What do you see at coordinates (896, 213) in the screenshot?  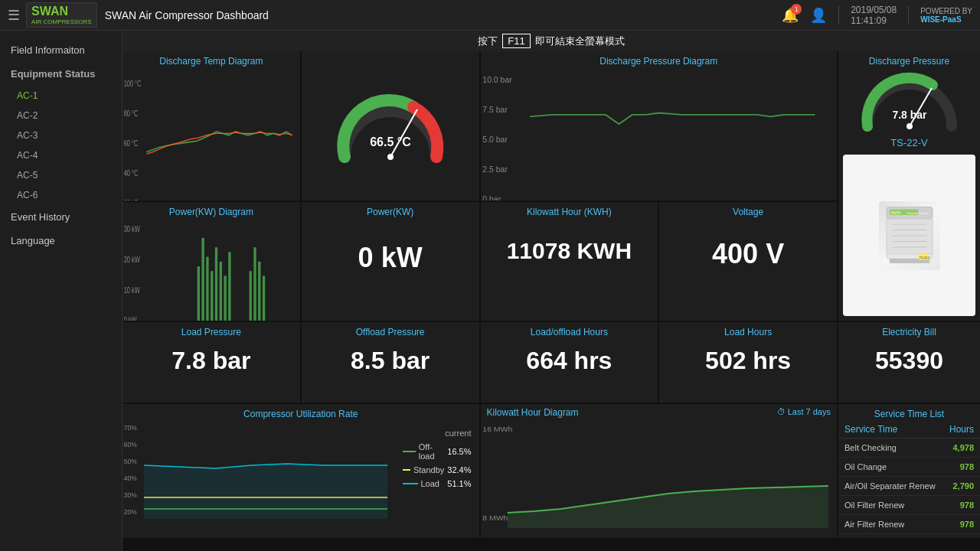 I see `svg-text: SWAN` at bounding box center [896, 213].